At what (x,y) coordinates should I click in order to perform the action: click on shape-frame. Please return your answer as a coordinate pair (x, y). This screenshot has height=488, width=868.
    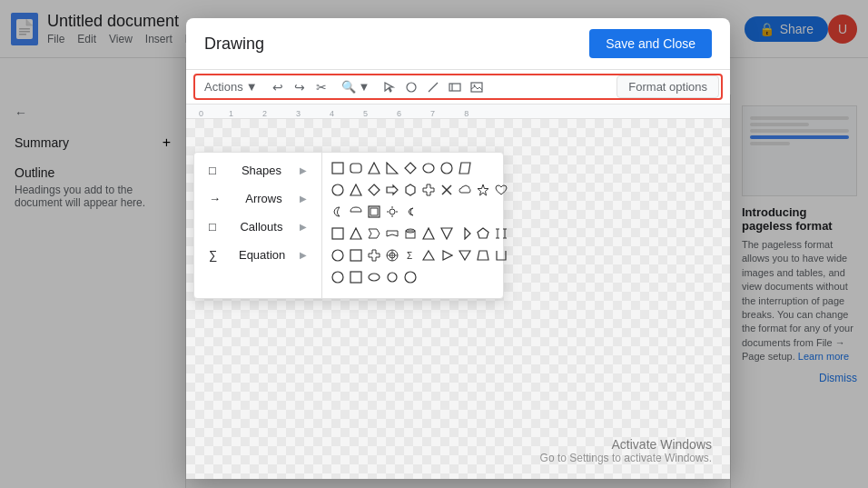
    Looking at the image, I should click on (374, 212).